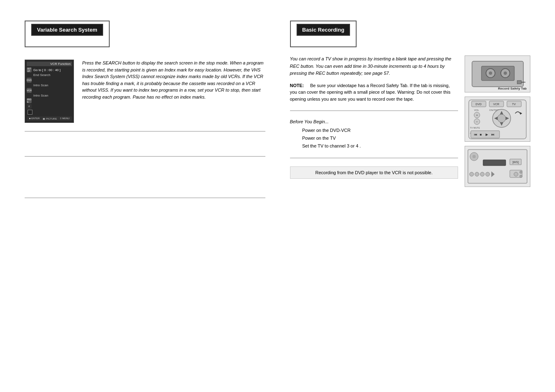  Describe the element at coordinates (37, 95) in the screenshot. I see `vcr-introscan2-label: Intro Scan` at that location.